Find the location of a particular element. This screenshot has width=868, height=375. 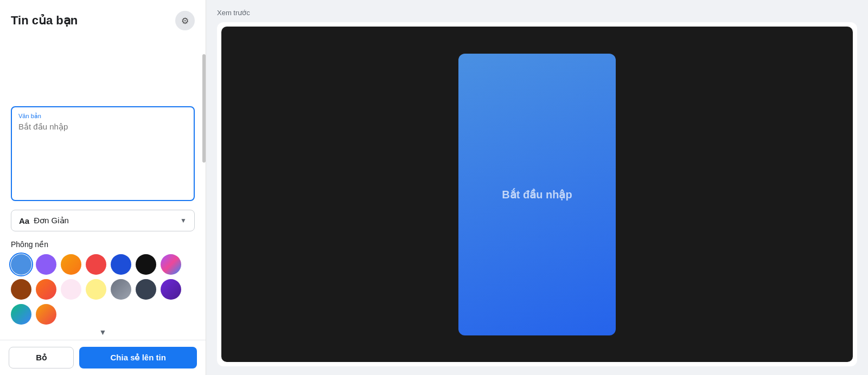

cancel-button: Bỏ is located at coordinates (41, 358).